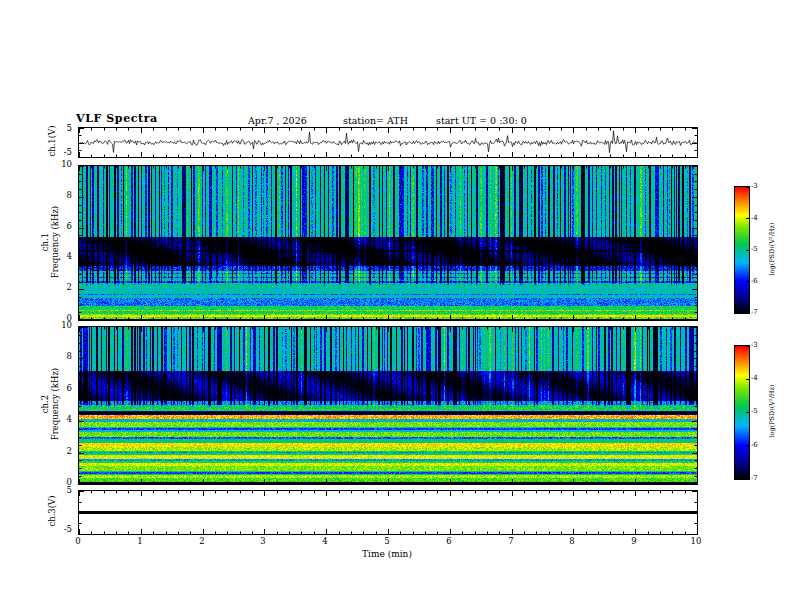 The height and width of the screenshot is (612, 792). I want to click on xtick: 2, so click(202, 541).